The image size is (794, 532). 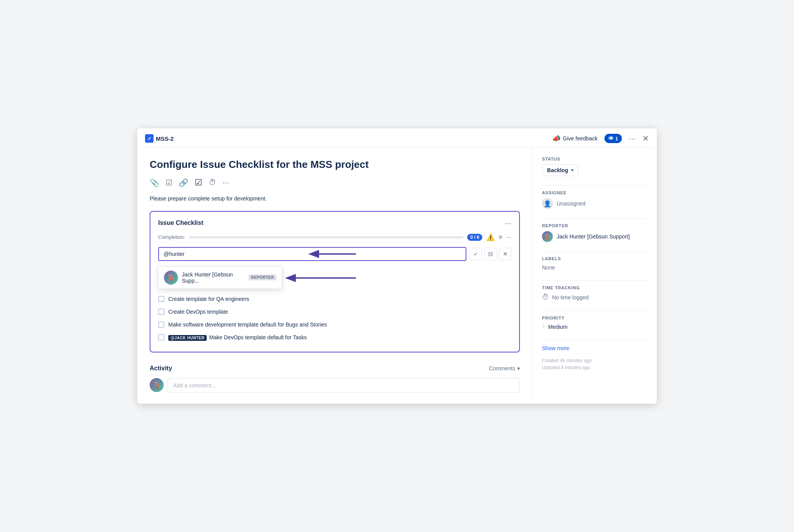 What do you see at coordinates (184, 183) in the screenshot?
I see `link-icon: 🔗` at bounding box center [184, 183].